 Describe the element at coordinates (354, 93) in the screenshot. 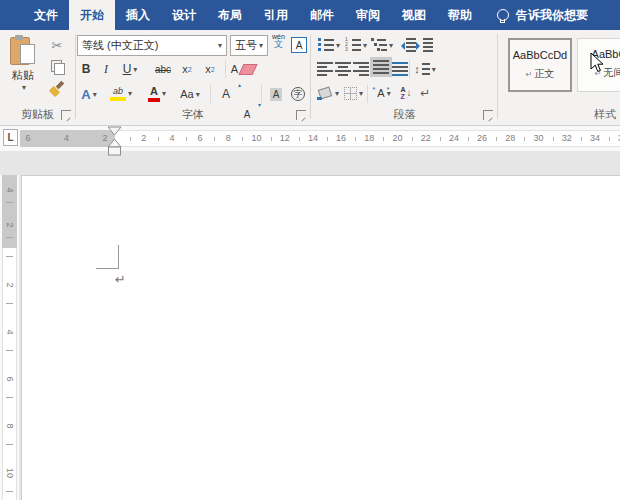

I see `borders-button: ▾` at that location.